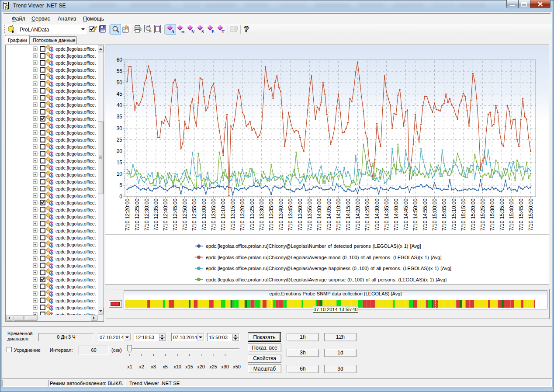  I want to click on svg-text: 10, so click(120, 174).